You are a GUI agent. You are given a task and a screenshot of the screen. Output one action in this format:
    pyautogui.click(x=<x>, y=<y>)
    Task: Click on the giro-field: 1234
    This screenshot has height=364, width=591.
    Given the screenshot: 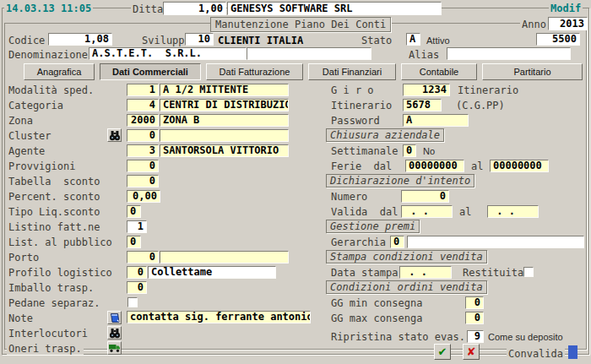 What is the action you would take?
    pyautogui.click(x=426, y=90)
    